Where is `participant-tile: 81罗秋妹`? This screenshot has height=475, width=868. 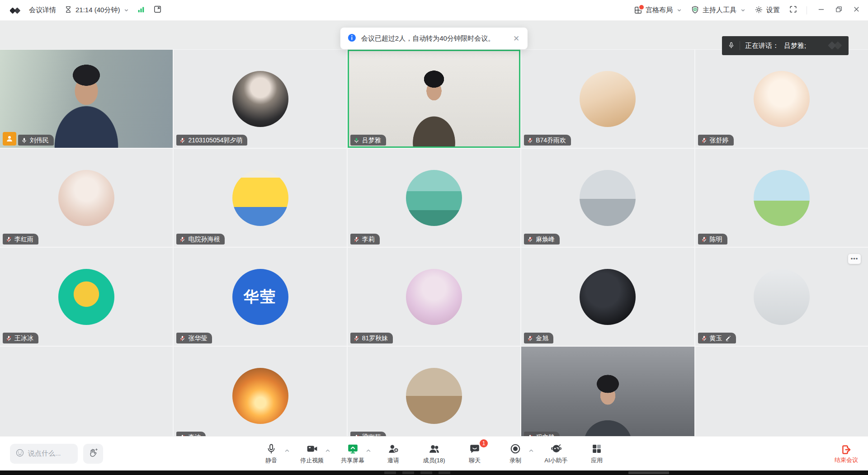
participant-tile: 81罗秋妹 is located at coordinates (434, 296).